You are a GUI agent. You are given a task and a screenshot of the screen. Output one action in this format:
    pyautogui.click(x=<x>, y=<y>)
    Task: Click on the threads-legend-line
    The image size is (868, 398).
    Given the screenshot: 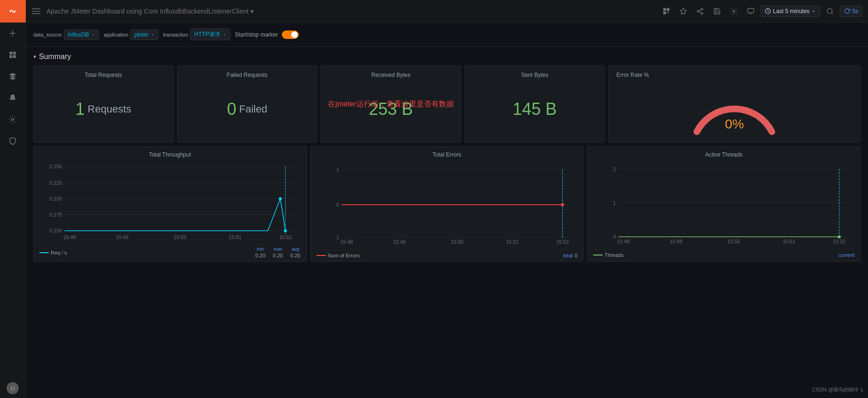 What is the action you would take?
    pyautogui.click(x=598, y=255)
    